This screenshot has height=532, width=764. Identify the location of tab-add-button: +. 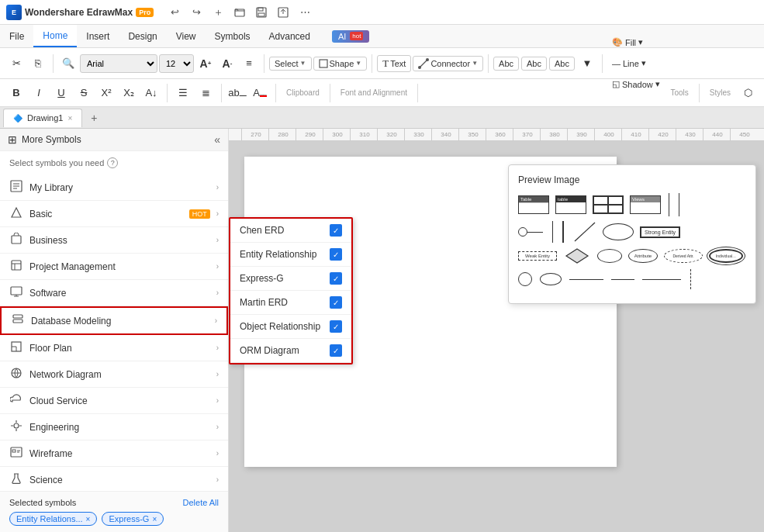
(94, 118).